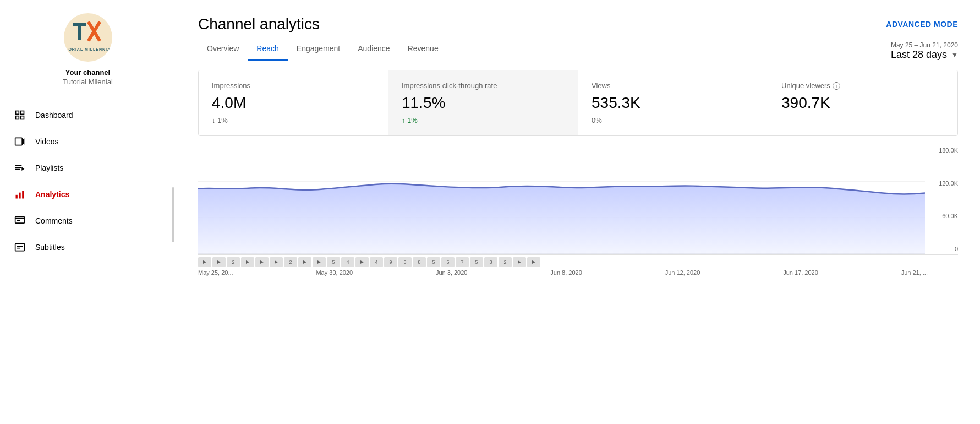  Describe the element at coordinates (88, 181) in the screenshot. I see `nav-items: Dashboard Videos Playlists` at that location.